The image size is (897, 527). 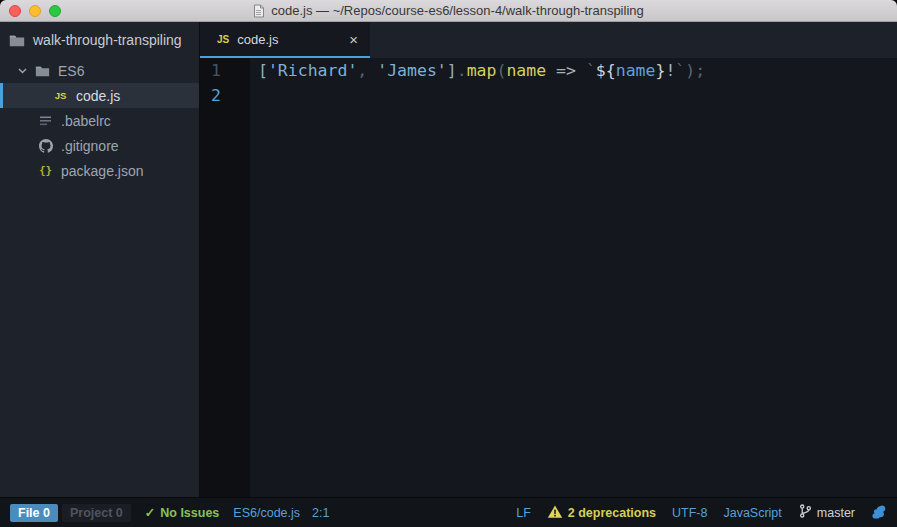 I want to click on chevron-down-icon, so click(x=22, y=71).